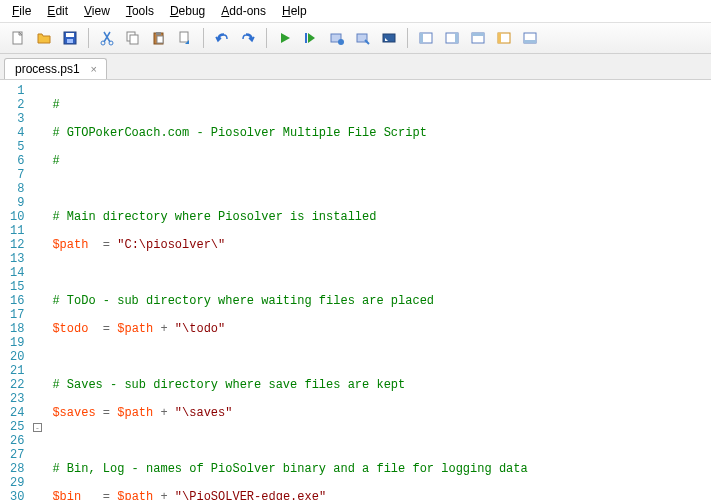 The height and width of the screenshot is (500, 711). Describe the element at coordinates (185, 38) in the screenshot. I see `export-icon` at that location.